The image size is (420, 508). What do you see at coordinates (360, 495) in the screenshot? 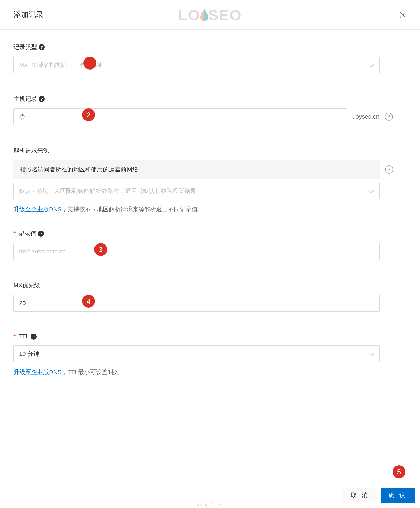
I see `cancel-button: 取 消` at bounding box center [360, 495].